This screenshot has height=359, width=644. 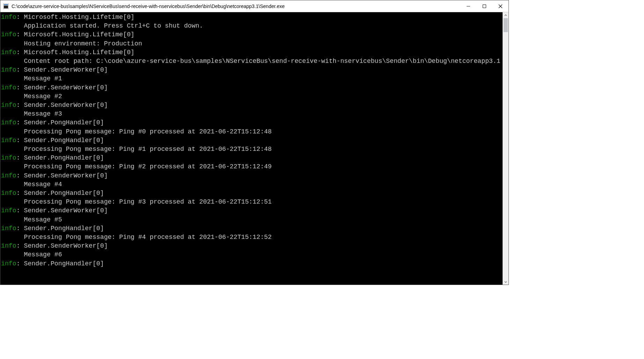 What do you see at coordinates (252, 44) in the screenshot?
I see `log-body: Hosting environment: Production` at bounding box center [252, 44].